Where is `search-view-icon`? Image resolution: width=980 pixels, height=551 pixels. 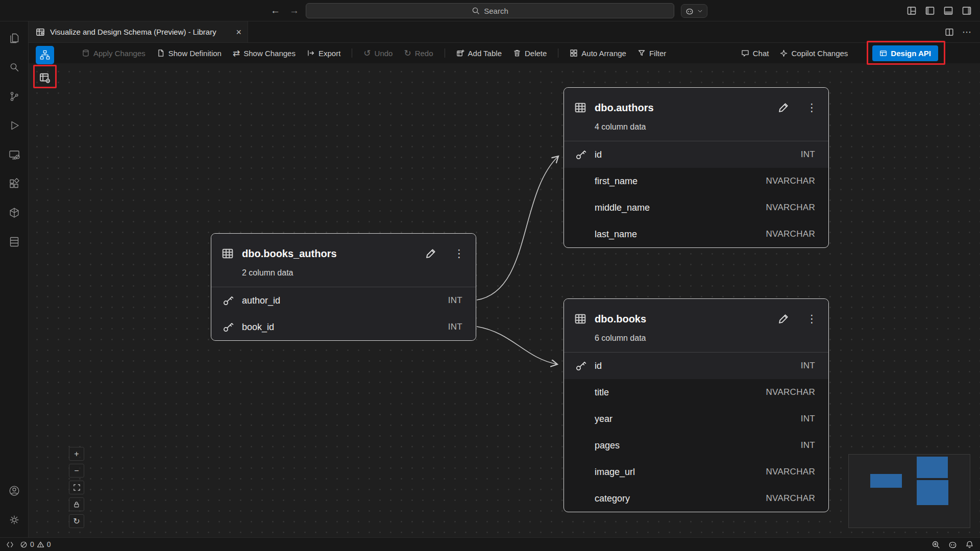 search-view-icon is located at coordinates (14, 67).